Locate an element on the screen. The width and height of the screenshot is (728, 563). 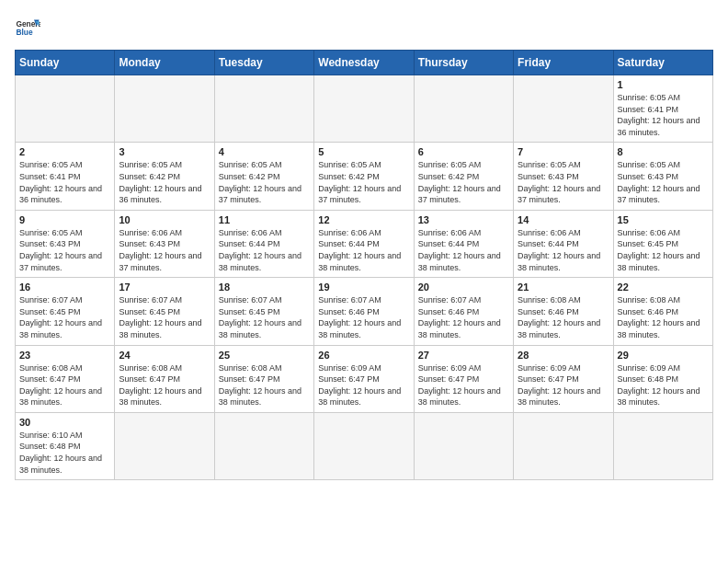
day-number: 10 is located at coordinates (164, 220).